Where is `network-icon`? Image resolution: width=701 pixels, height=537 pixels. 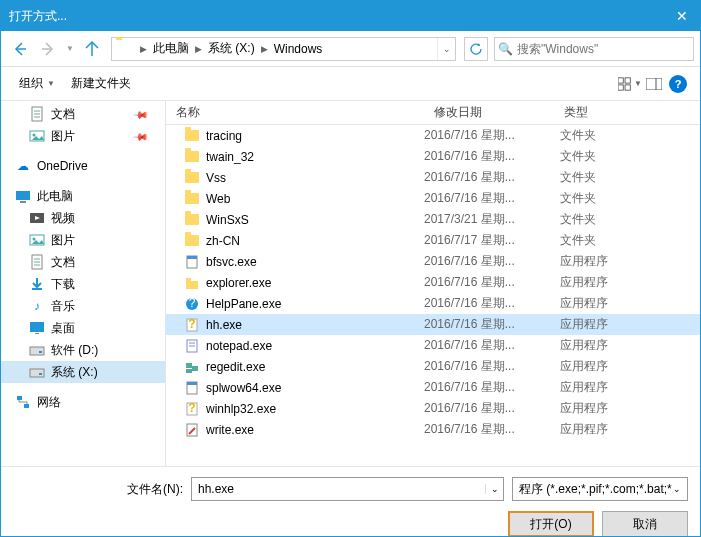 network-icon is located at coordinates (23, 402).